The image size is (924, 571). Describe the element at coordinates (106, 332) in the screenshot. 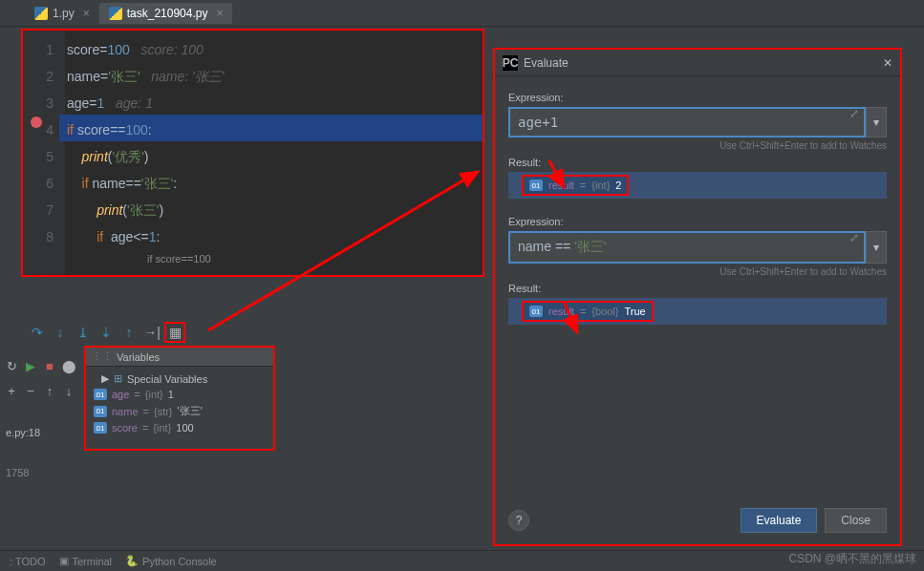

I see `force-step-icon: ⇣` at that location.